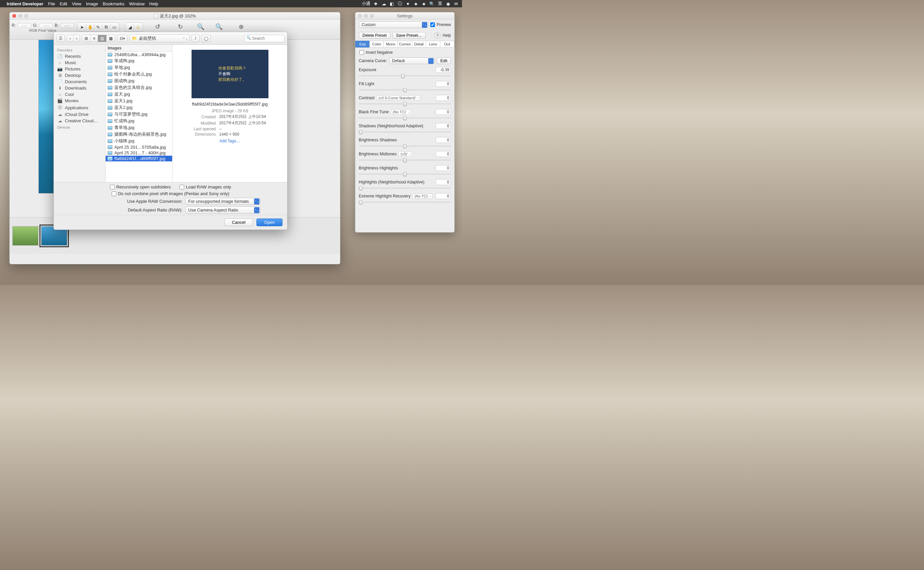  What do you see at coordinates (77, 4) in the screenshot?
I see `menu-view: View` at bounding box center [77, 4].